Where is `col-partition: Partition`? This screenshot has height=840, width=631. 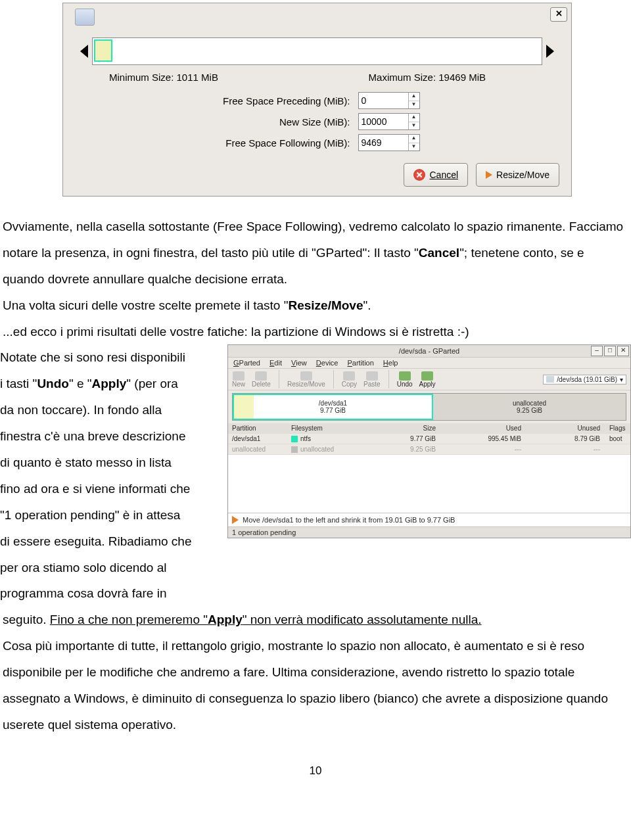
col-partition: Partition is located at coordinates (262, 429).